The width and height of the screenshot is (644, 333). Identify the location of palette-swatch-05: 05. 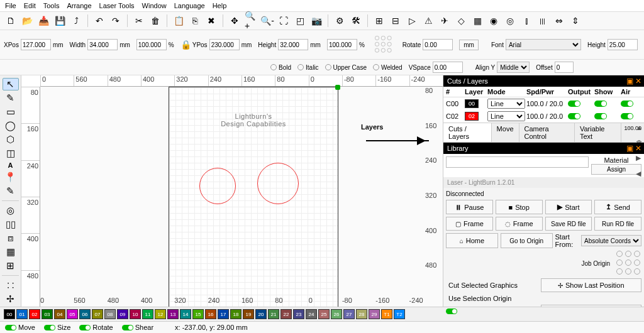
(72, 314).